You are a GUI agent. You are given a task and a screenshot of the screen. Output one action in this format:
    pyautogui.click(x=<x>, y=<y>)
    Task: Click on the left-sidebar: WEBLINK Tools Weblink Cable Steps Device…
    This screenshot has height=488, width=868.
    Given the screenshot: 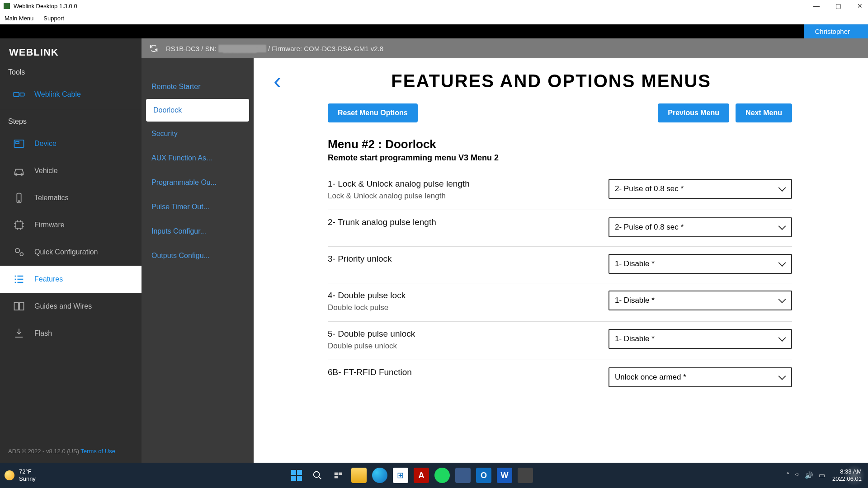 What is the action you would take?
    pyautogui.click(x=71, y=250)
    